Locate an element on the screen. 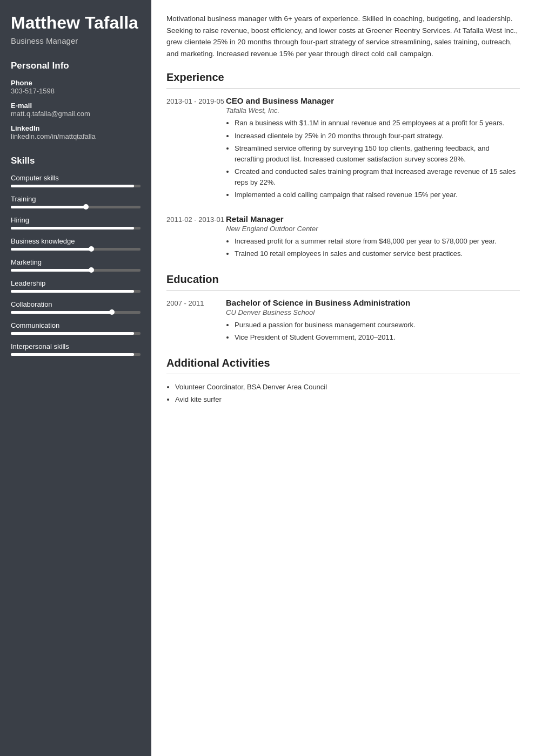  candidate-name: Matthew Tafalla is located at coordinates (76, 23).